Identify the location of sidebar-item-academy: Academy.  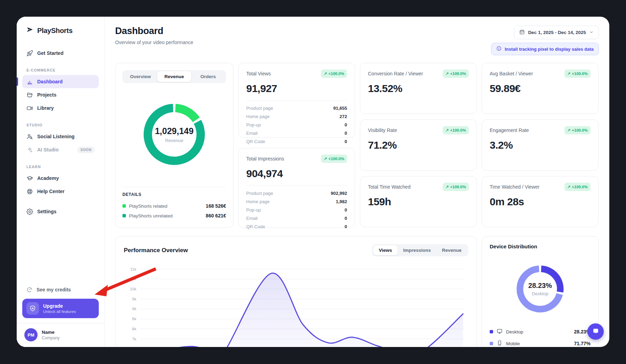
(61, 178).